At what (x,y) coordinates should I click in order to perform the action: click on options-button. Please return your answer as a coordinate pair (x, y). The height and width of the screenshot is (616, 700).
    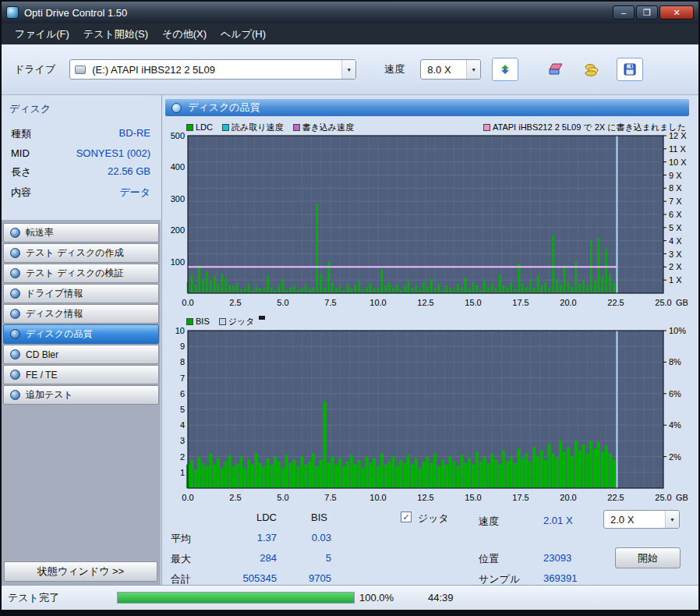
    Looking at the image, I should click on (592, 69).